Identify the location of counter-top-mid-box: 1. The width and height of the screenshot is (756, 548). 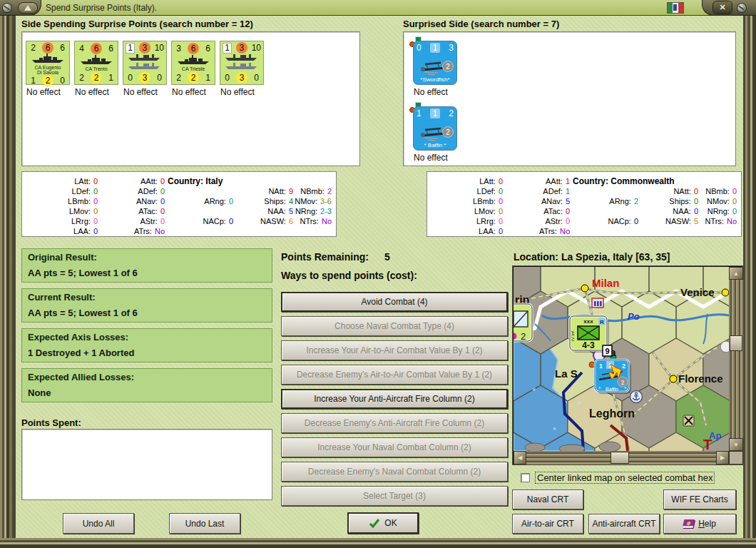
(435, 48).